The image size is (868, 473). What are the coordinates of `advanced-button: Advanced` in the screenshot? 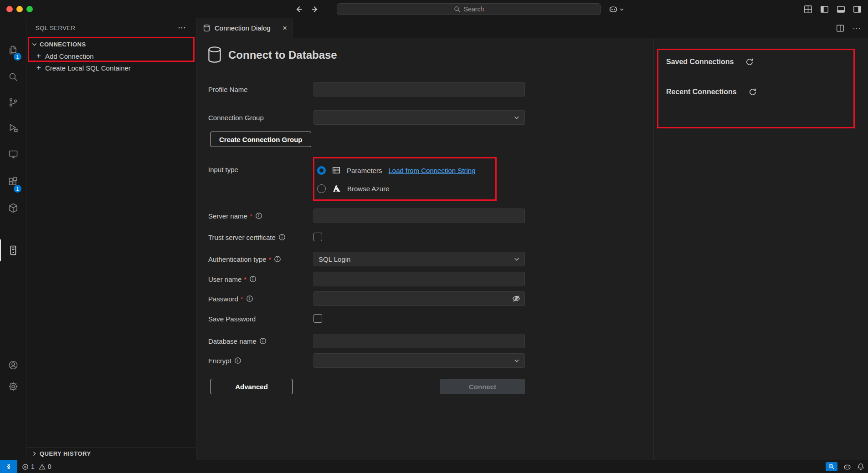 It's located at (252, 387).